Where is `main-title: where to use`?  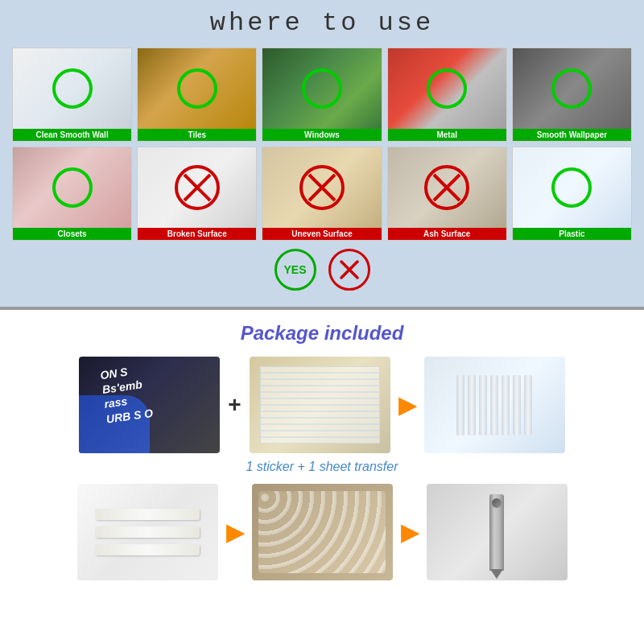 main-title: where to use is located at coordinates (322, 23).